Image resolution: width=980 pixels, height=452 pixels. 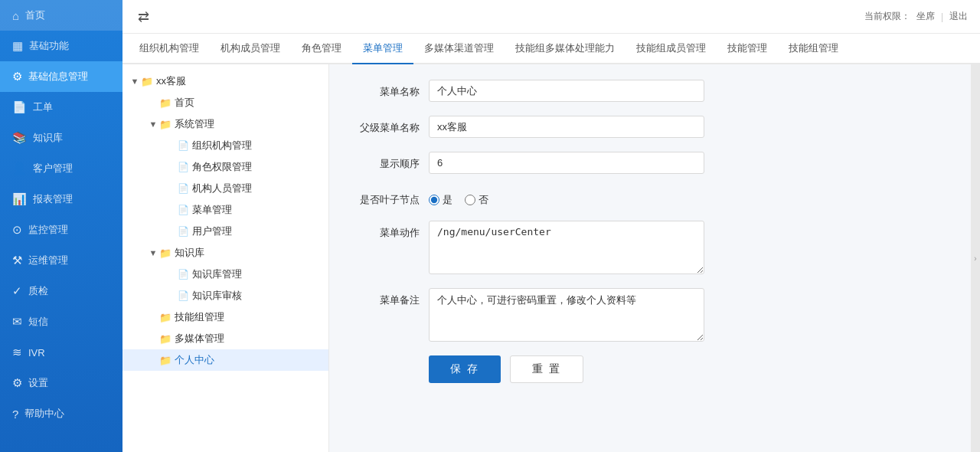 I want to click on tab-skill-mgmt: 技能管理, so click(x=747, y=49).